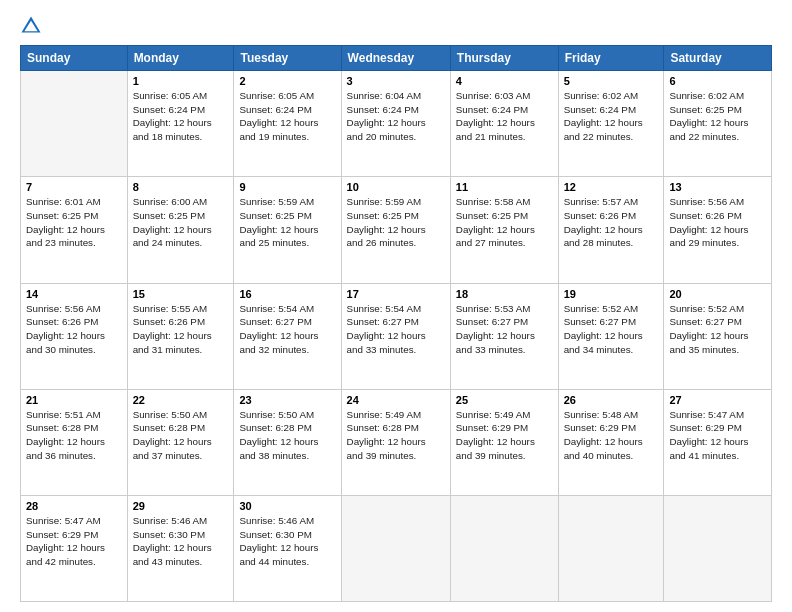 The width and height of the screenshot is (792, 612). I want to click on day-info: Sunrise: 5:54 AM Sunset: 6:27 PM Dayligh…, so click(396, 330).